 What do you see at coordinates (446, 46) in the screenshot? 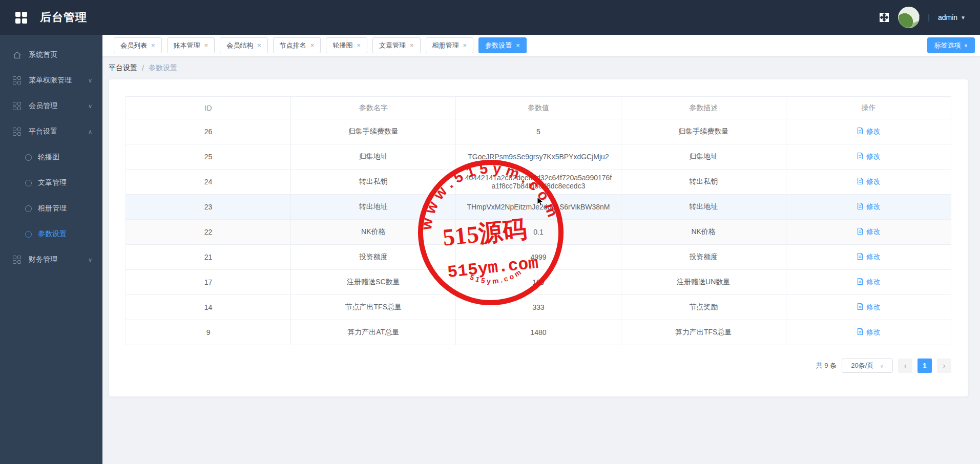
I see `tab-label: 相册管理` at bounding box center [446, 46].